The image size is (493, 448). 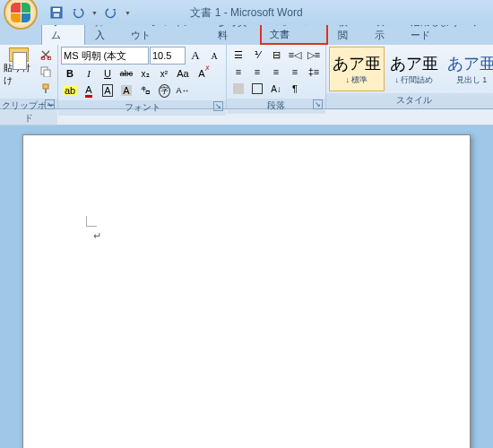 I want to click on line-spacing-button: ‡≡, so click(x=314, y=72).